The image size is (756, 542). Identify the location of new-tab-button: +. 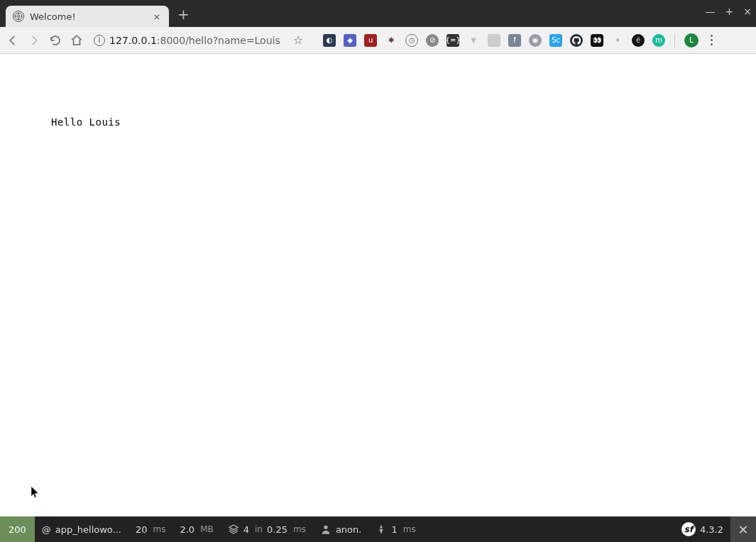
(183, 16).